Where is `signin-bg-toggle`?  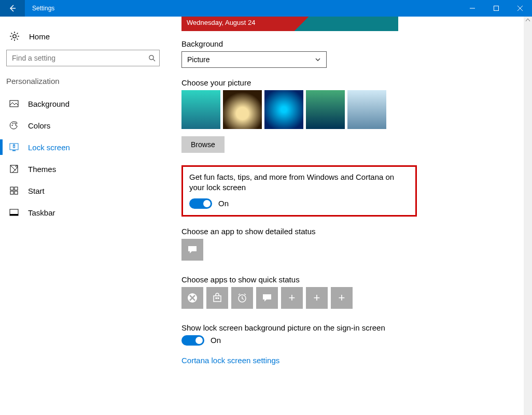 signin-bg-toggle is located at coordinates (193, 340).